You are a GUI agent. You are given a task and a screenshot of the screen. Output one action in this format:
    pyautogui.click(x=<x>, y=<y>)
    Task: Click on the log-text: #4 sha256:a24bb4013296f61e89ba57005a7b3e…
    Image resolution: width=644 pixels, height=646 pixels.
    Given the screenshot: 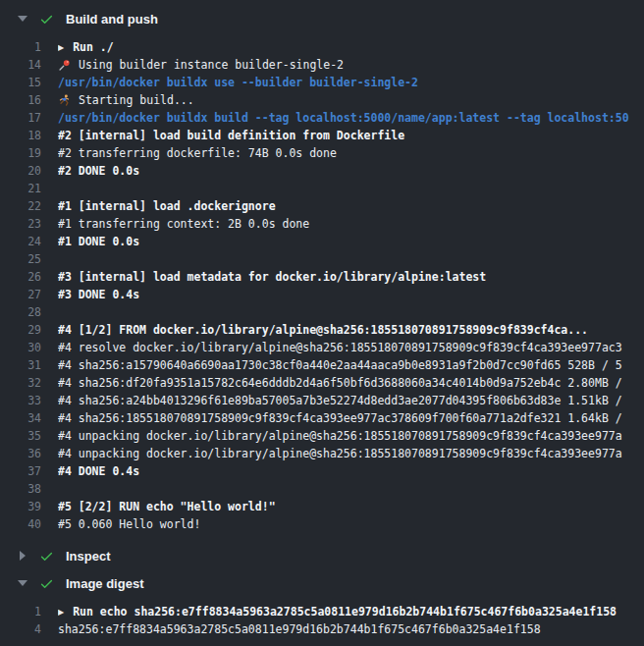 What is the action you would take?
    pyautogui.click(x=351, y=401)
    